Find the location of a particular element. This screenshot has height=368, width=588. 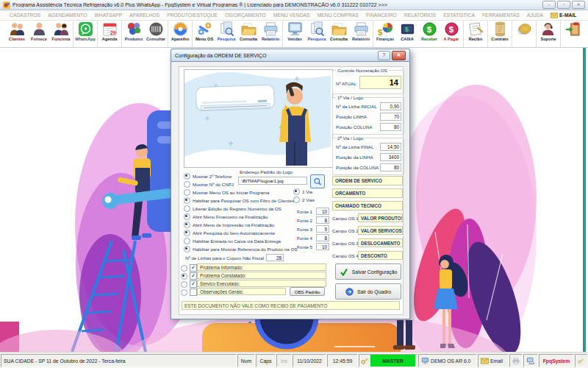

toolbar-button-pesquisa-os: Pesquisa is located at coordinates (226, 34).